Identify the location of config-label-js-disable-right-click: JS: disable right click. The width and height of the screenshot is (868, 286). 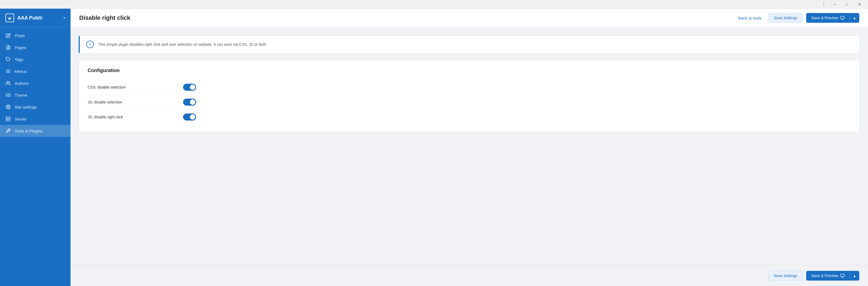
(105, 117).